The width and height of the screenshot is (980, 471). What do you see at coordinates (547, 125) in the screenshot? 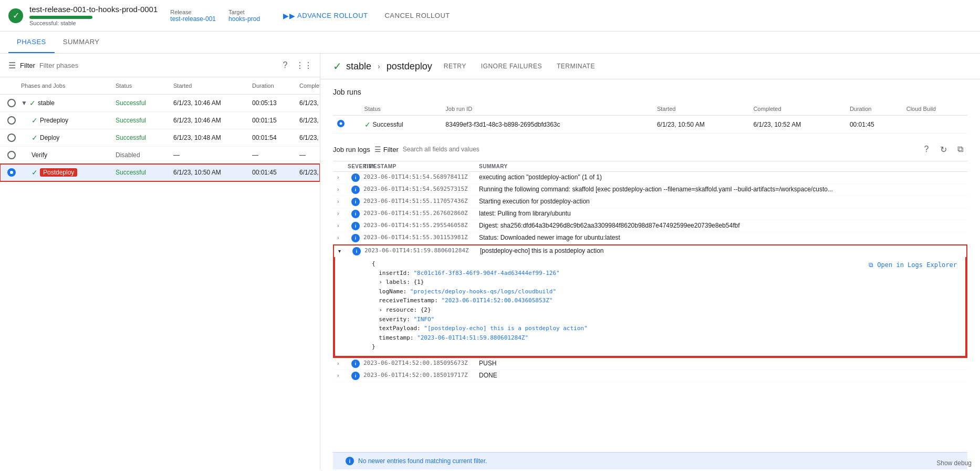
I see `run-id: 83499ef3-f3d1-48c3-b898-2695dbfd363c` at bounding box center [547, 125].